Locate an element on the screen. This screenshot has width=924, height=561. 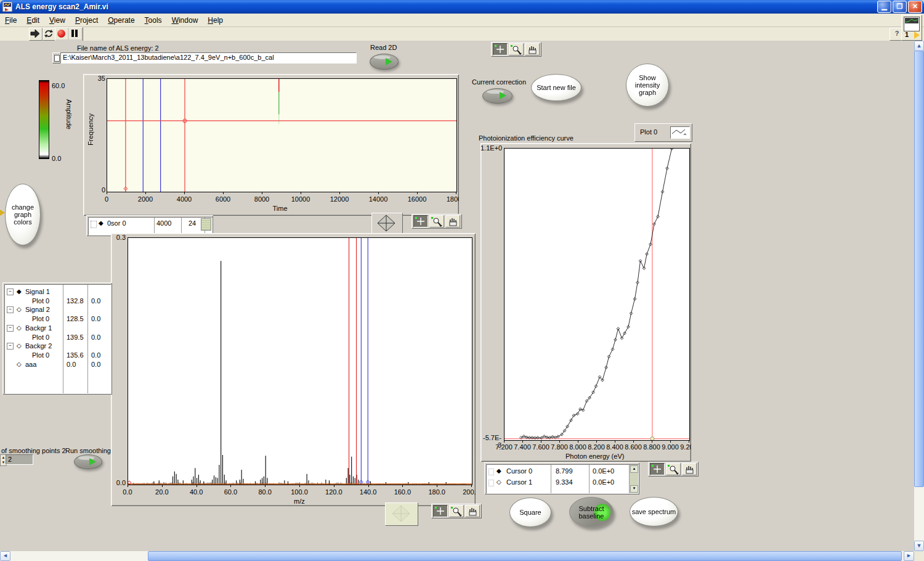
file-path-control: E:\Kaiser\March3_2011_13butadiene\a122_7… is located at coordinates (205, 58).